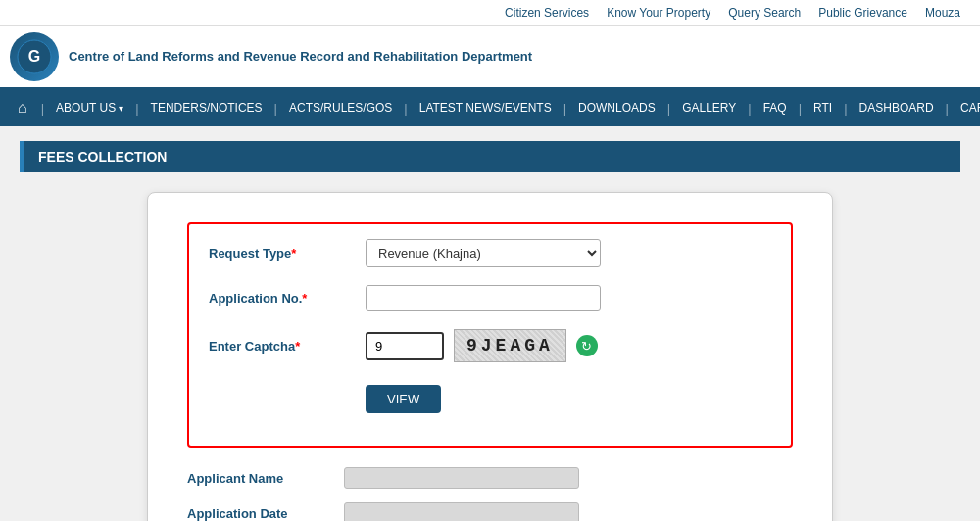 The height and width of the screenshot is (521, 980). What do you see at coordinates (266, 478) in the screenshot?
I see `applicant-name-label: Applicant Name` at bounding box center [266, 478].